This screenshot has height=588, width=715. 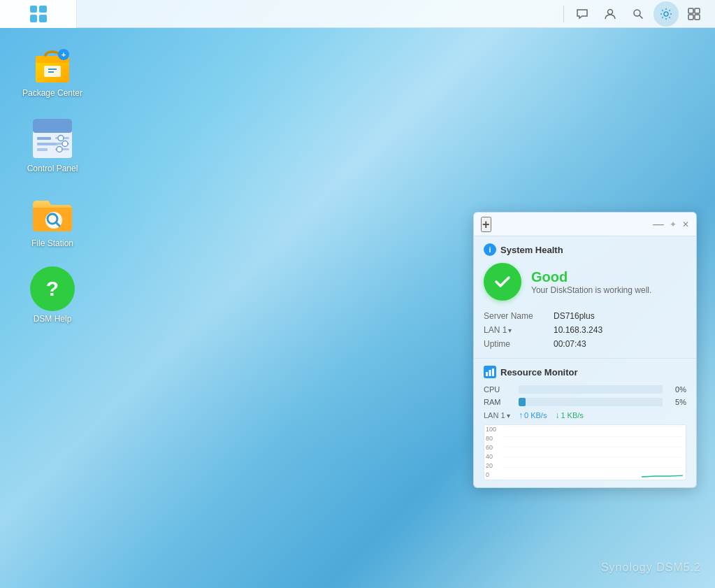 What do you see at coordinates (585, 452) in the screenshot?
I see `network-chart: 100 80 60 40 20 0` at bounding box center [585, 452].